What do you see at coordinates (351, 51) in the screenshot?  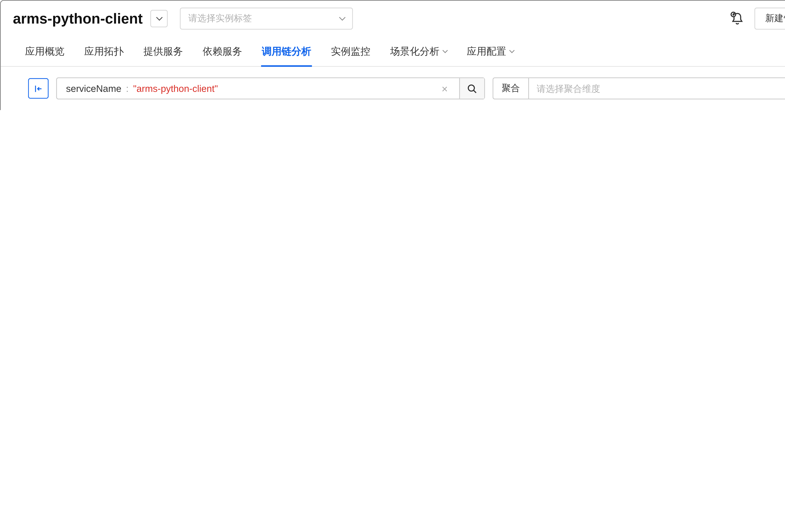 I see `tab-instance-monitoring: 实例监控` at bounding box center [351, 51].